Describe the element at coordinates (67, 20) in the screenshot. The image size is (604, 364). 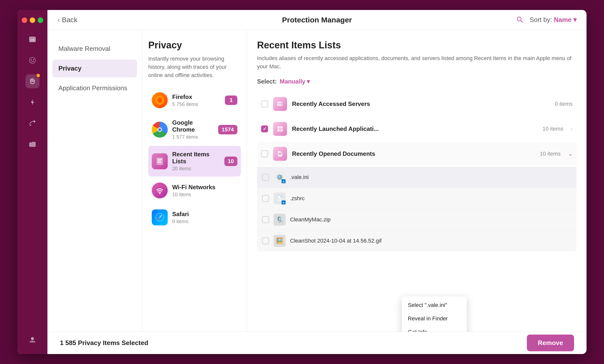
I see `back-button: ‹ Back` at that location.